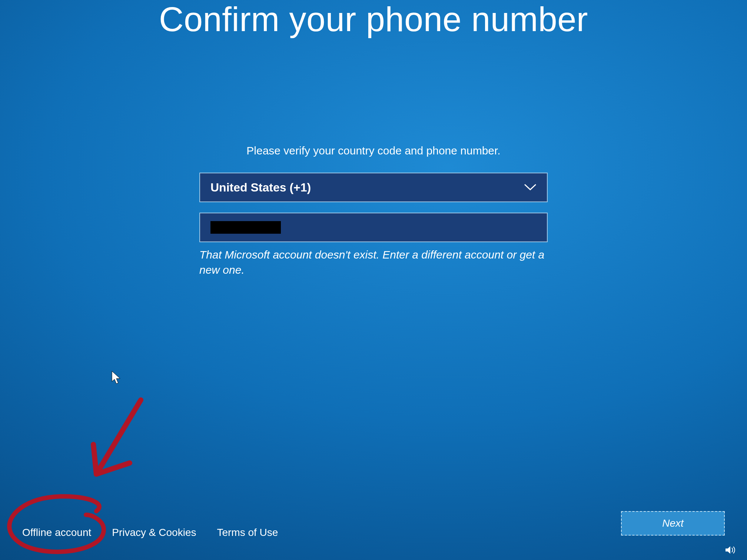 The height and width of the screenshot is (560, 747). What do you see at coordinates (154, 533) in the screenshot?
I see `privacy-cookies-link: Privacy & Cookies` at bounding box center [154, 533].